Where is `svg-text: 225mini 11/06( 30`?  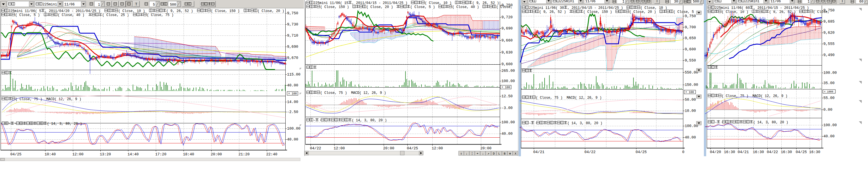 svg-text: 225mini 11/06( 30 is located at coordinates (547, 8).